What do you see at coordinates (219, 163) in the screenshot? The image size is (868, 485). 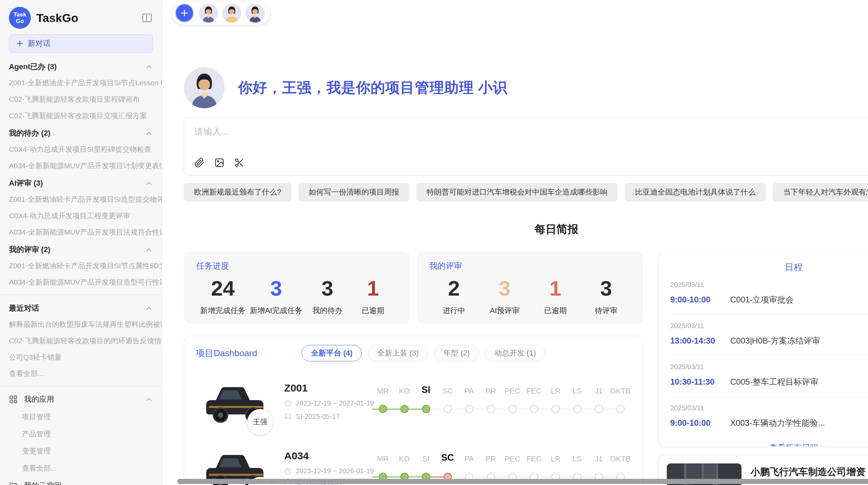 I see `image-upload-icon` at bounding box center [219, 163].